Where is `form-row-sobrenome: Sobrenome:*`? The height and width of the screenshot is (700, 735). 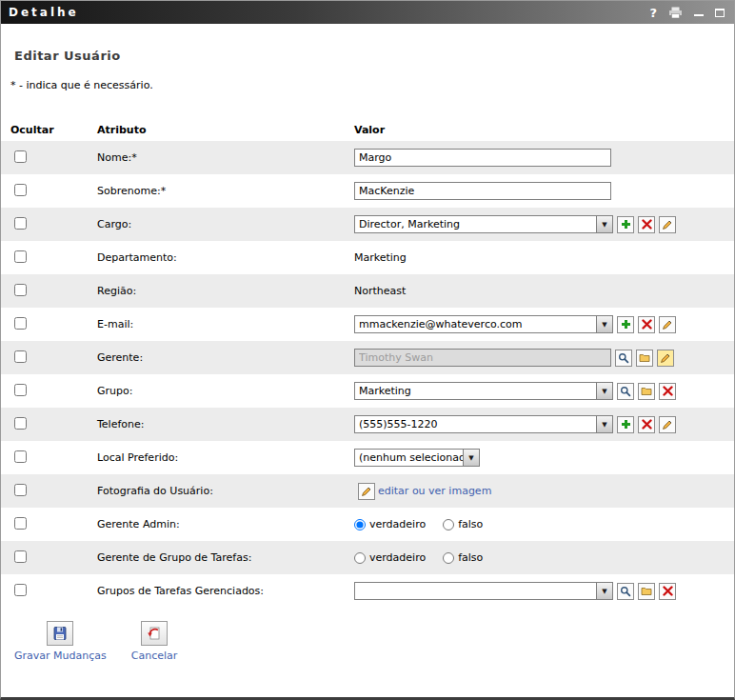
form-row-sobrenome: Sobrenome:* is located at coordinates (368, 190).